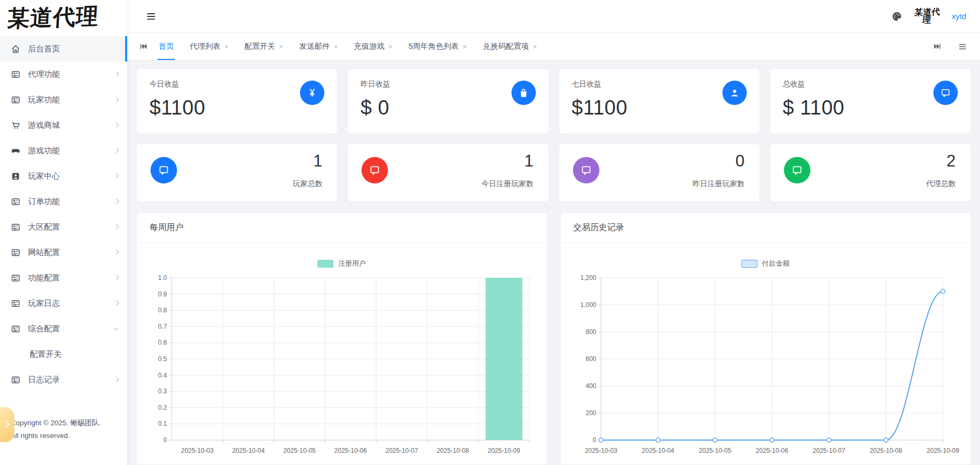  Describe the element at coordinates (937, 47) in the screenshot. I see `tabs-scroll-end-button` at that location.